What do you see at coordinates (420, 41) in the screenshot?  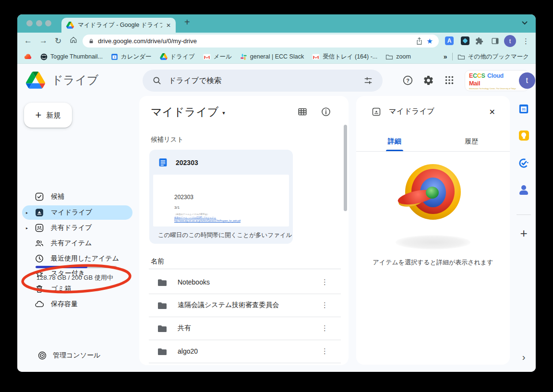 I see `share-icon` at bounding box center [420, 41].